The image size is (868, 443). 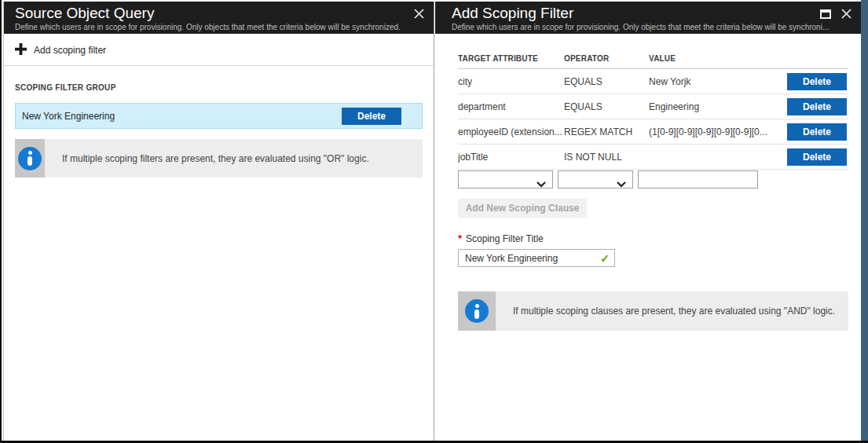 I want to click on page-title: Add Scoping Filter, so click(x=657, y=13).